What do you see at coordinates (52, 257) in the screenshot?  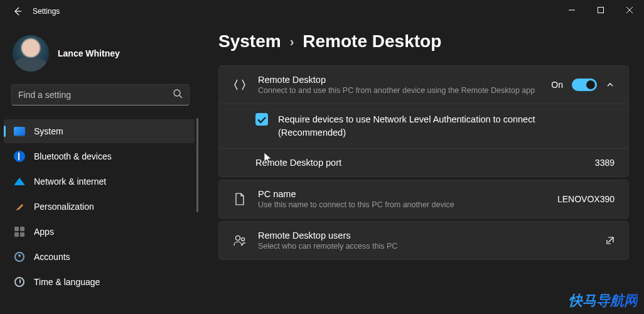 I see `sidebar-item-label: Accounts` at bounding box center [52, 257].